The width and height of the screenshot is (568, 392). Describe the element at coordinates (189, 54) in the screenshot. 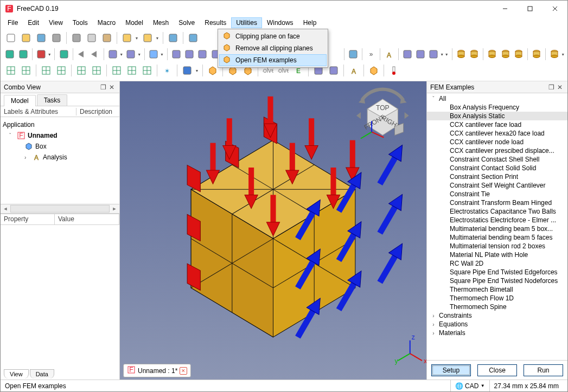

I see `top-button` at that location.